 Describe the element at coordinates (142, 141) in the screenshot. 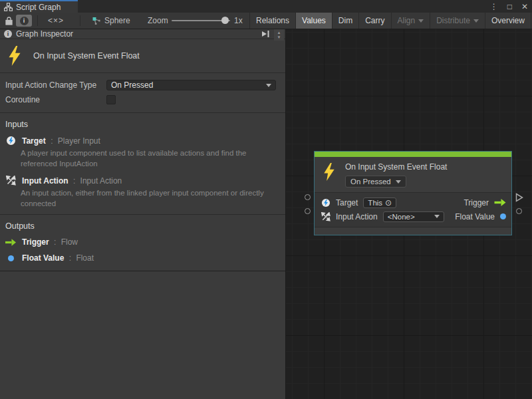

I see `input-item-target: Target : Player Input` at that location.